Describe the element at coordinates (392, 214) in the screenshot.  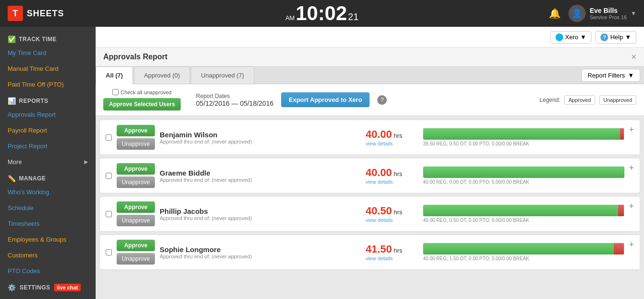
I see `hours-area: 40.50 hrs view details` at that location.